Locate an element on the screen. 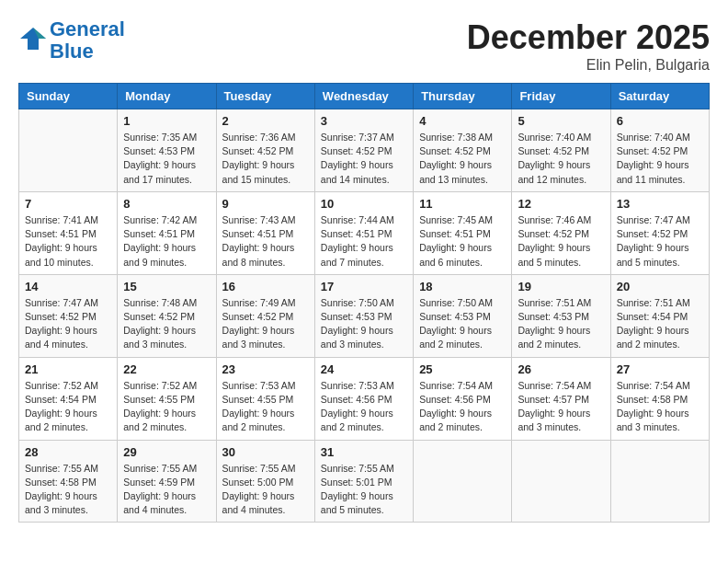 The height and width of the screenshot is (563, 728). column-header-thursday: Thursday is located at coordinates (463, 97).